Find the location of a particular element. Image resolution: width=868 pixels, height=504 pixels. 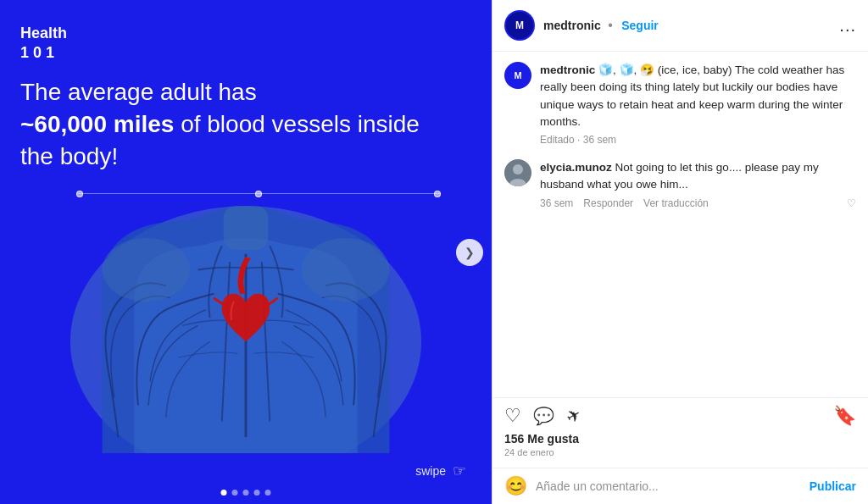

next-slide-button: ❯ is located at coordinates (470, 252).